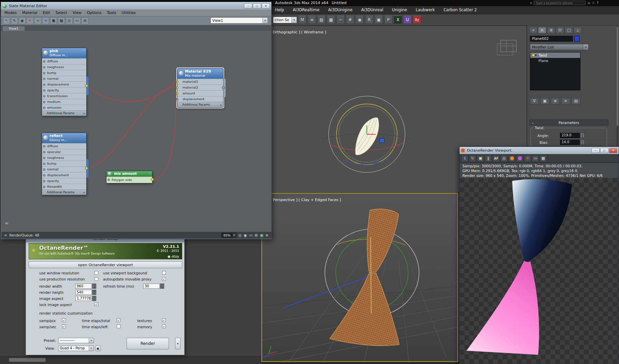  What do you see at coordinates (535, 158) in the screenshot?
I see `display-mode-icon: ▭` at bounding box center [535, 158].